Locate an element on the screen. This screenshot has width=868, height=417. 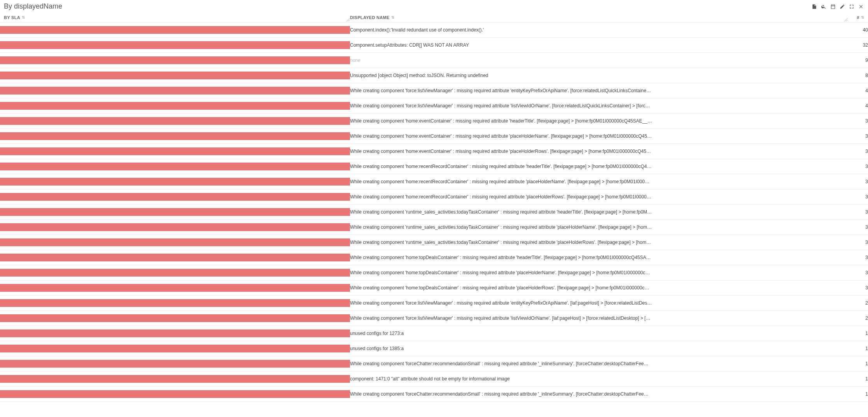
count-cell: 32 is located at coordinates (858, 45).